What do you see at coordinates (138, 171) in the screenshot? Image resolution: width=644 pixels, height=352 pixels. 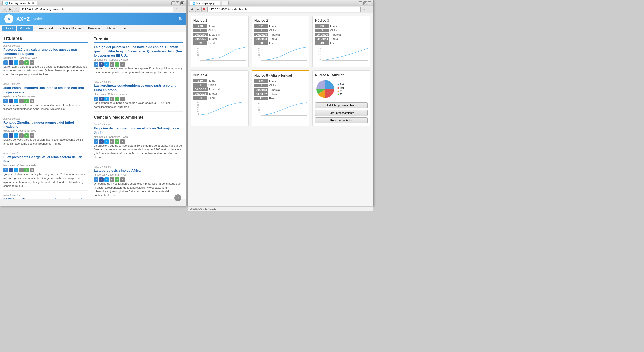 I see `article-title: La tuberculosis vino de África` at bounding box center [138, 171].